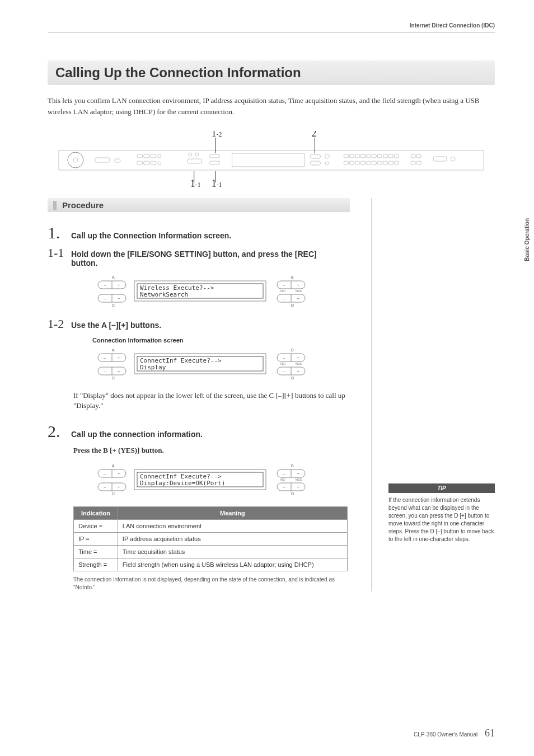 The image size is (534, 756). Describe the element at coordinates (196, 182) in the screenshot. I see `callout-1-1a: 1-1` at that location.